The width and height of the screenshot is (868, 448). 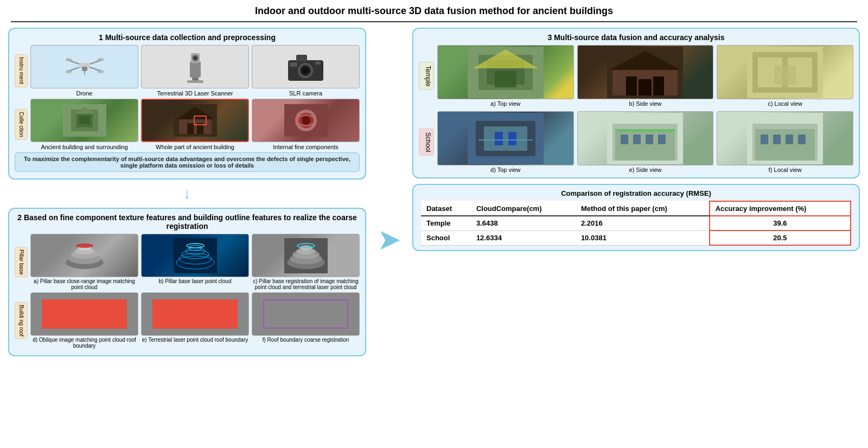 I want to click on pillar-laser-svg, so click(x=195, y=256).